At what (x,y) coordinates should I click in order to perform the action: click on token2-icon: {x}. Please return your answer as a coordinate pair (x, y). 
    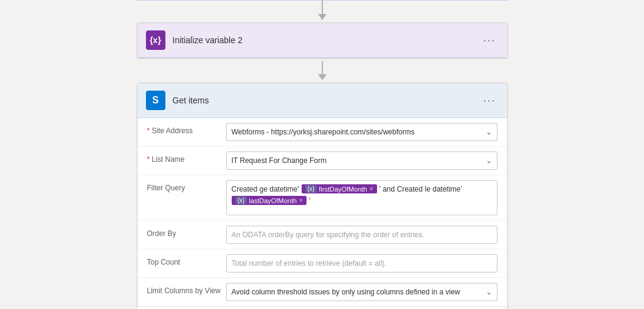
    Looking at the image, I should click on (241, 201).